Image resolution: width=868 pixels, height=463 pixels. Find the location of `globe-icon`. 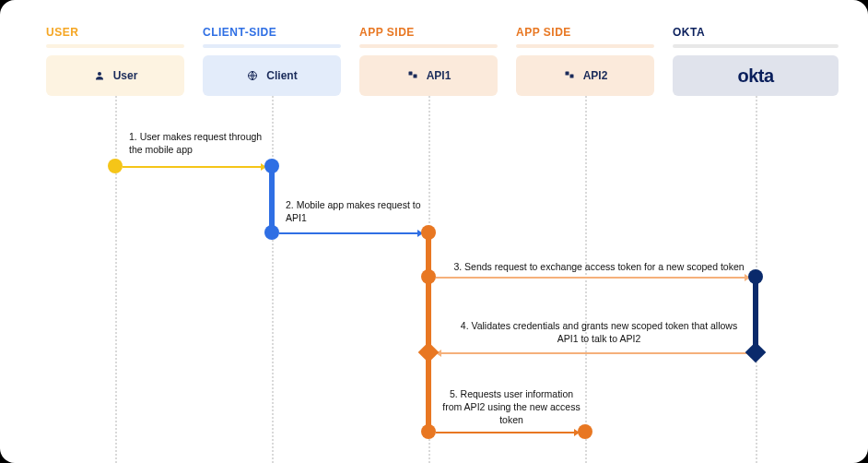

globe-icon is located at coordinates (252, 76).